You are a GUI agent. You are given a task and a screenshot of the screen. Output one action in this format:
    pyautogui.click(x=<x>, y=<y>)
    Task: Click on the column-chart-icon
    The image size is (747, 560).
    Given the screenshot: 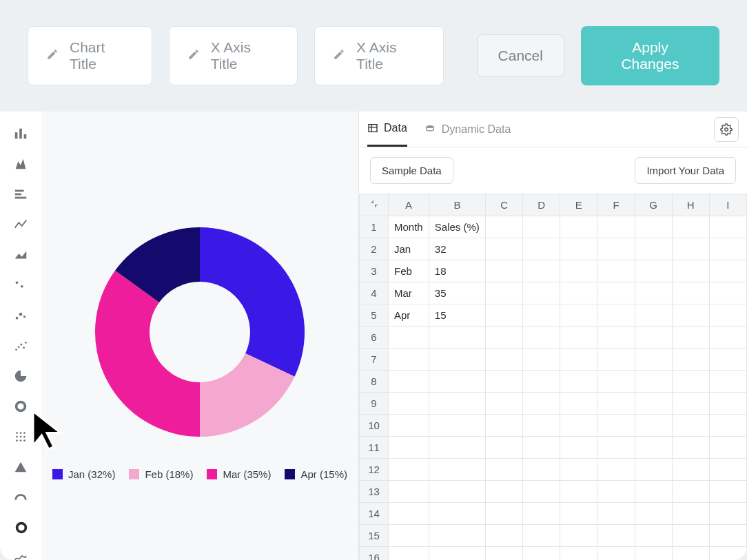 What is the action you would take?
    pyautogui.click(x=21, y=164)
    